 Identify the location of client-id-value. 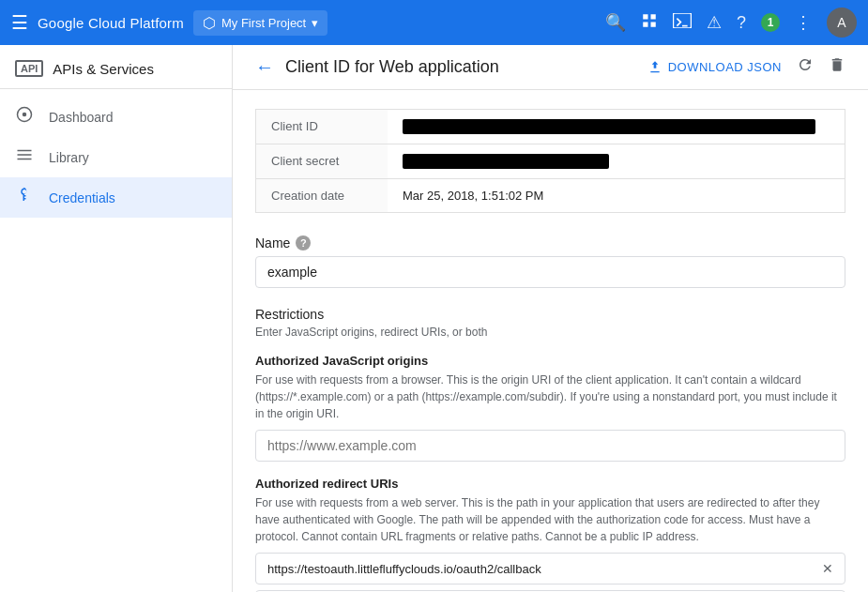
(616, 127).